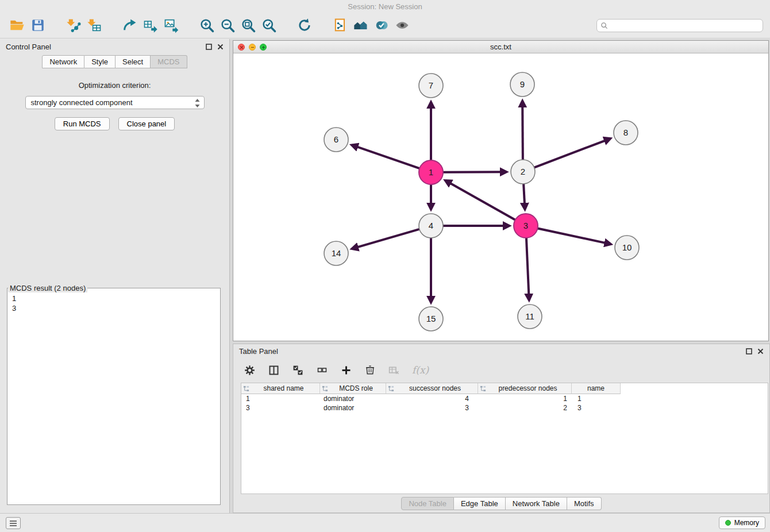 Image resolution: width=770 pixels, height=532 pixels. I want to click on zoom-fit-button, so click(248, 25).